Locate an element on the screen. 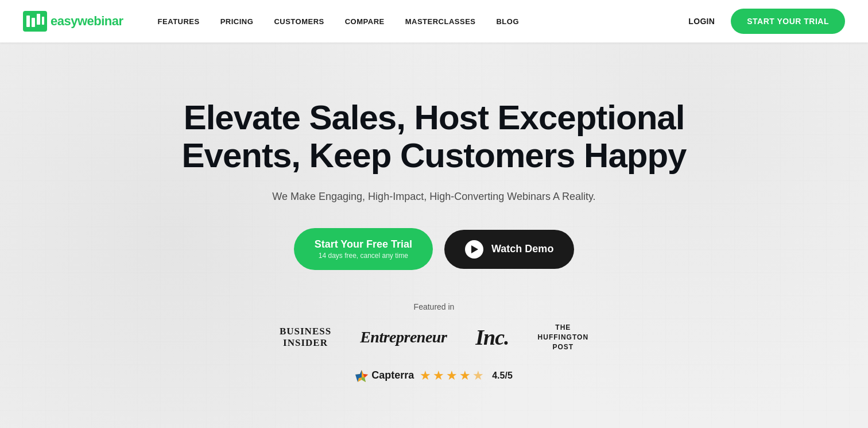  nav-item-compare: COMPARE is located at coordinates (365, 22).